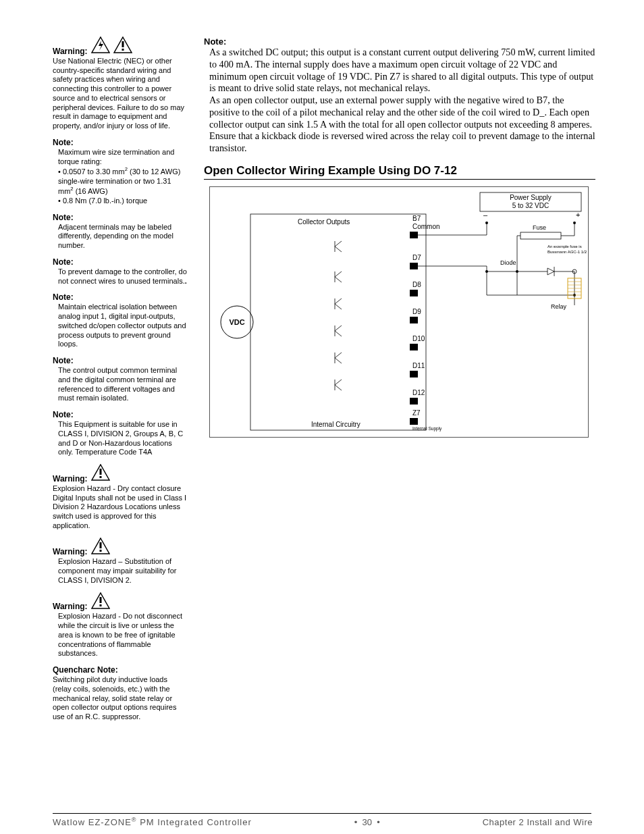  I want to click on warning-2: Warning: Explosion Hazard - Dry contact …, so click(120, 497).